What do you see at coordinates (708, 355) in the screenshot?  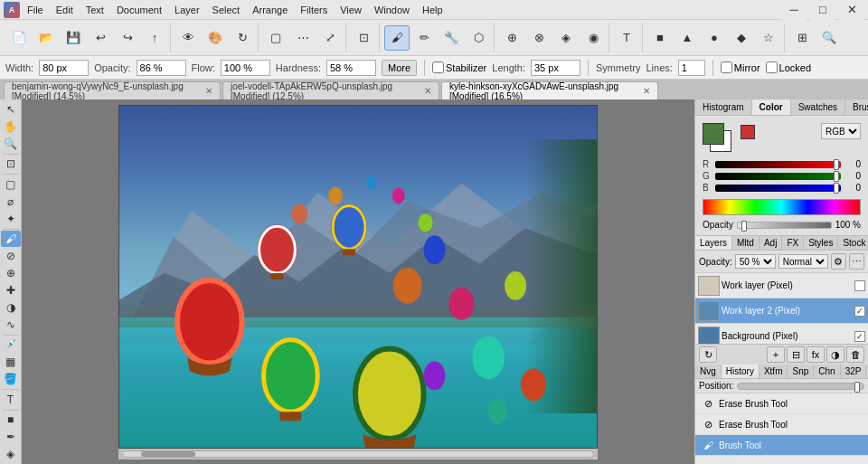 I see `layer-rotate-btn: ↻` at bounding box center [708, 355].